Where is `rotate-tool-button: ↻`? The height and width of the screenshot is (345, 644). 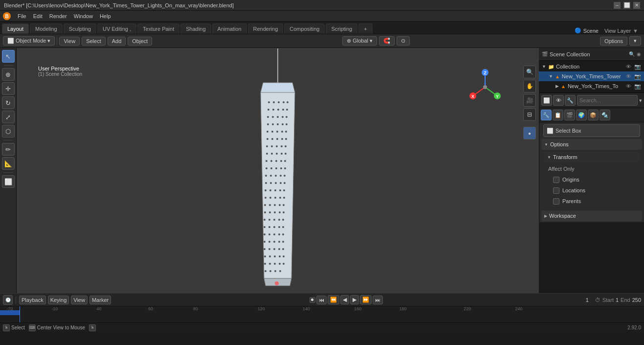 rotate-tool-button: ↻ is located at coordinates (8, 103).